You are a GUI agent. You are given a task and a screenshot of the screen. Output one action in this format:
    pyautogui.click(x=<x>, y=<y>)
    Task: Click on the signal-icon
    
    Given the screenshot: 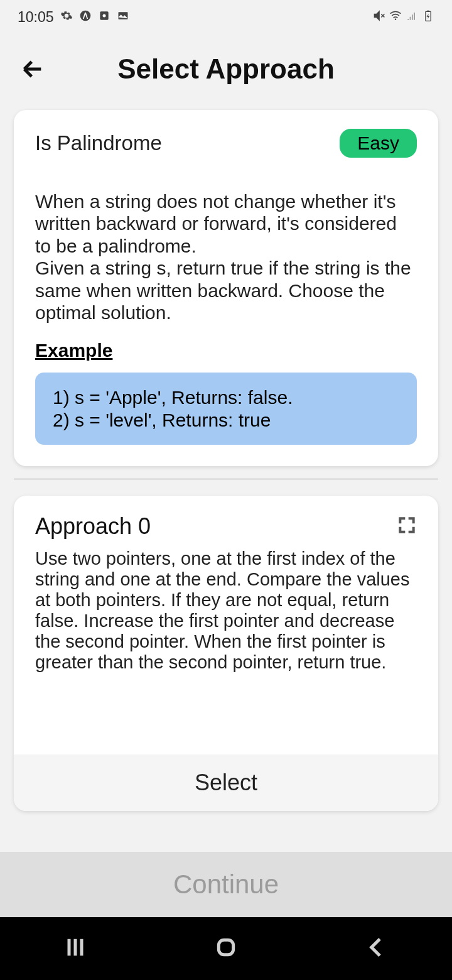 What is the action you would take?
    pyautogui.click(x=412, y=18)
    